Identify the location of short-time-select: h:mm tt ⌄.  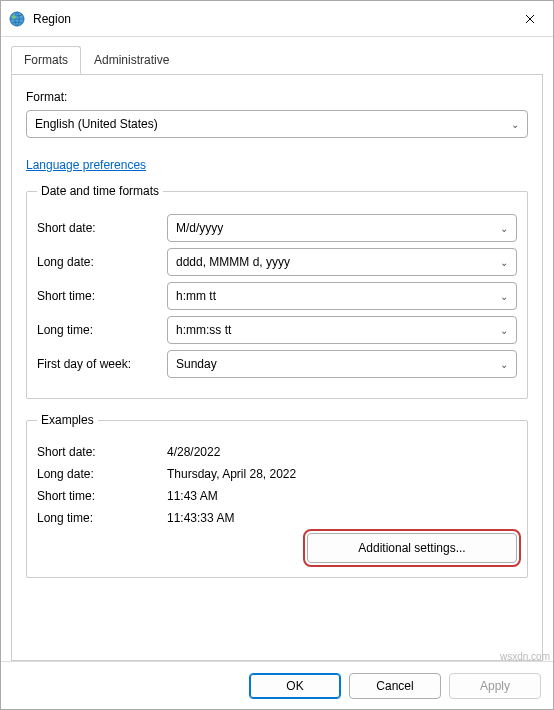
(342, 296).